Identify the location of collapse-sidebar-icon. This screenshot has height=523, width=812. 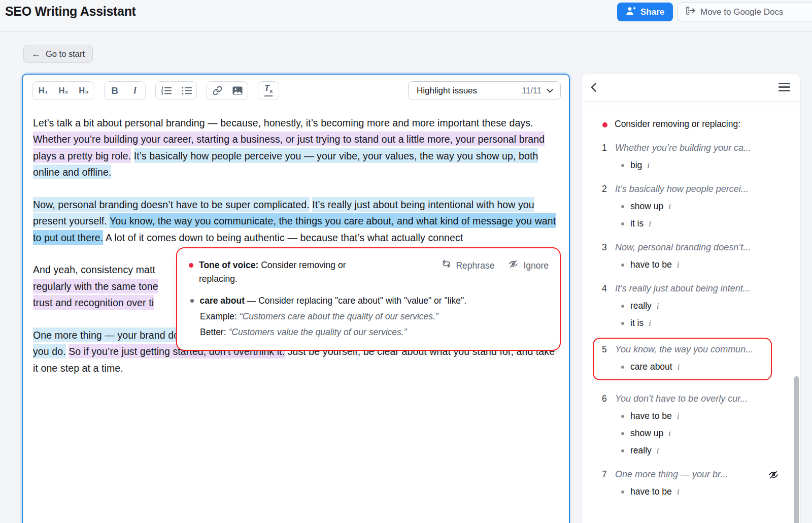
(594, 88).